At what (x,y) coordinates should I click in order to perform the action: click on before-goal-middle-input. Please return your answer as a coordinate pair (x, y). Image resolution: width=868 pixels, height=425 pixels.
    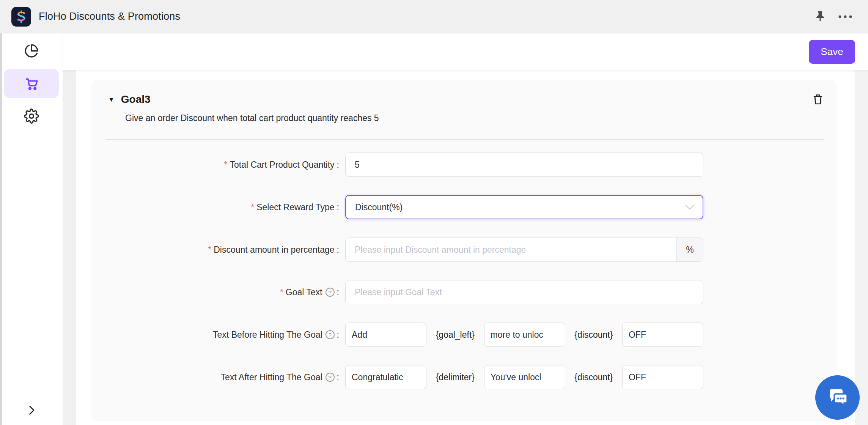
    Looking at the image, I should click on (525, 335).